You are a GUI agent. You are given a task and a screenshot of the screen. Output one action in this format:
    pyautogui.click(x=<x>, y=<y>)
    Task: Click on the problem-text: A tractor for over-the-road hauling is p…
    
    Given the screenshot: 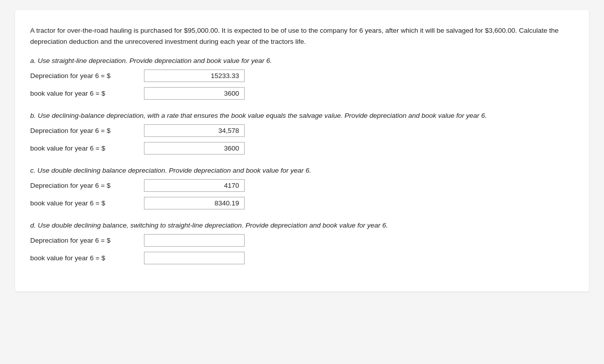 What is the action you would take?
    pyautogui.click(x=302, y=36)
    